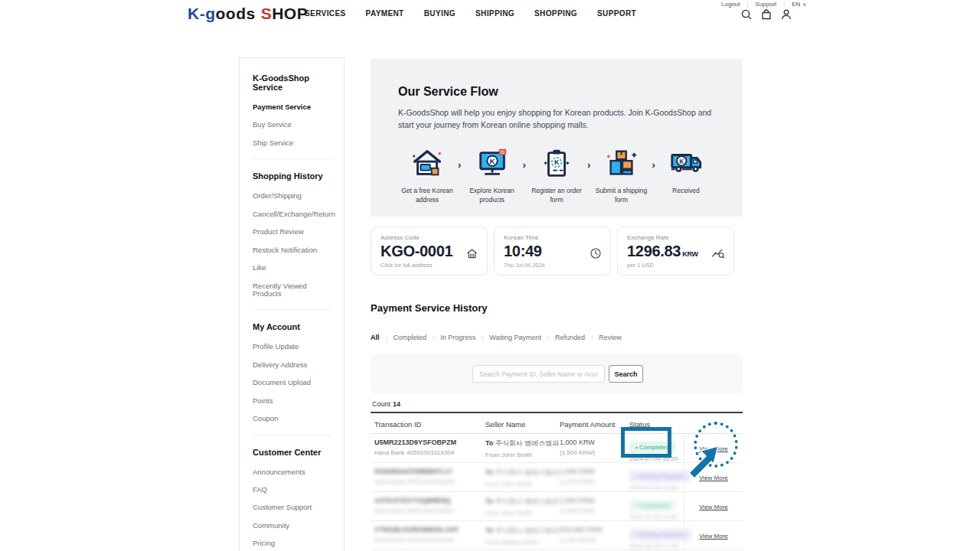  Describe the element at coordinates (675, 265) in the screenshot. I see `card-sublabel: per 1 USD` at that location.